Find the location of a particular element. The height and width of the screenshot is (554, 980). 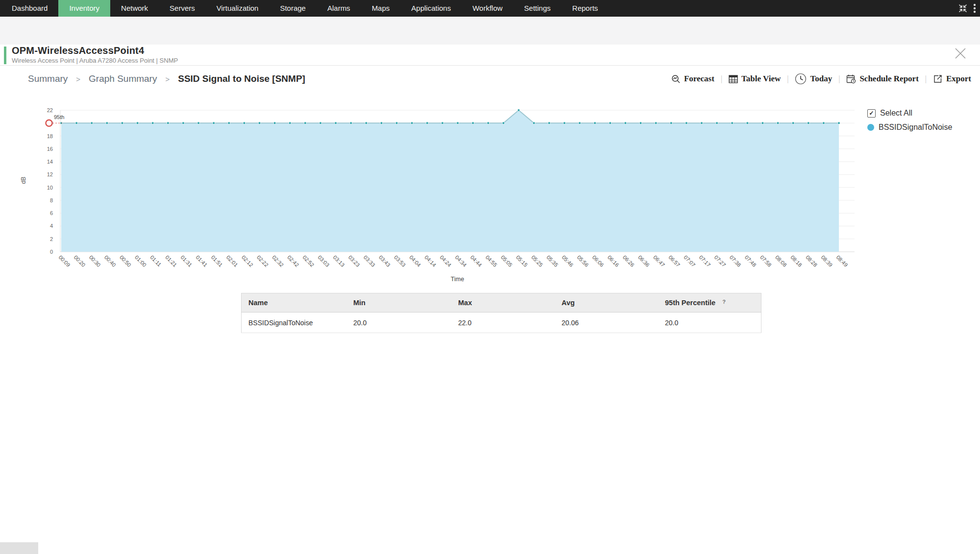

today-period-button: Today is located at coordinates (813, 79).